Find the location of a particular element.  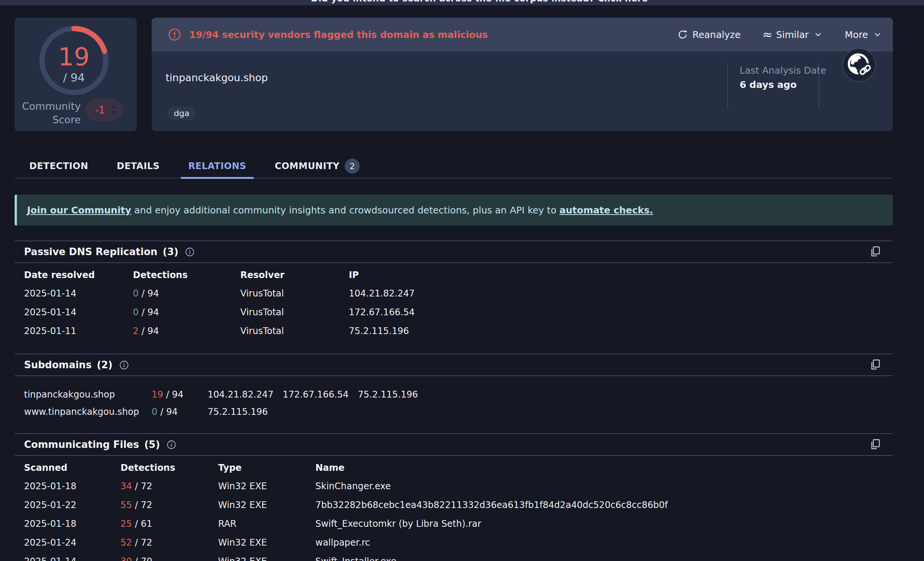

table-row: 2025-01-11 2 / 94 VirusTotal 75.2.115.19… is located at coordinates (449, 331).